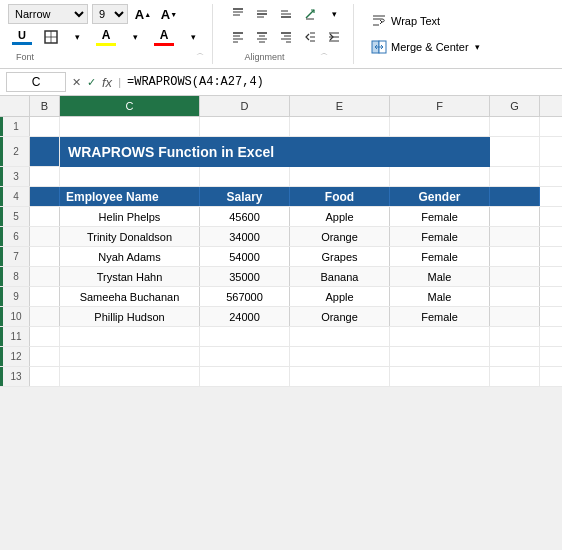 The height and width of the screenshot is (550, 562). I want to click on col-header-d: D, so click(245, 106).